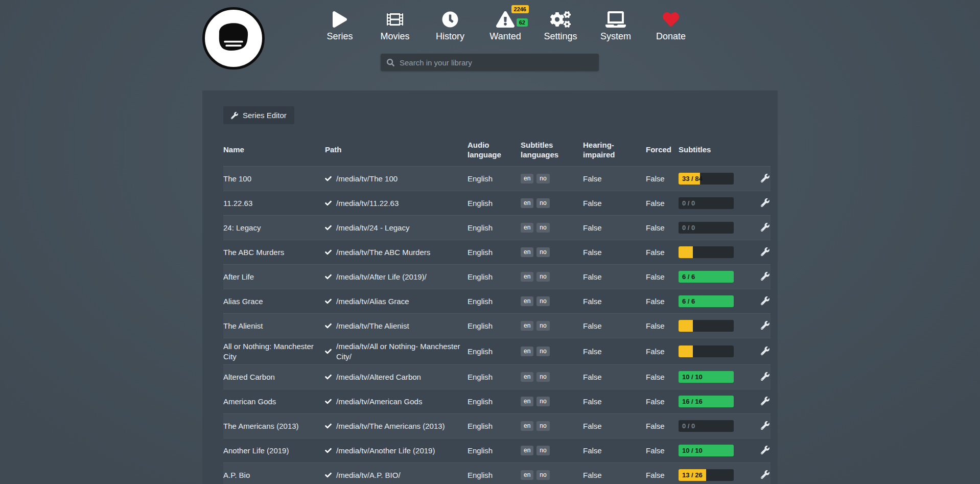 The height and width of the screenshot is (484, 980). Describe the element at coordinates (367, 179) in the screenshot. I see `series-path: /media/tv/The 100` at that location.